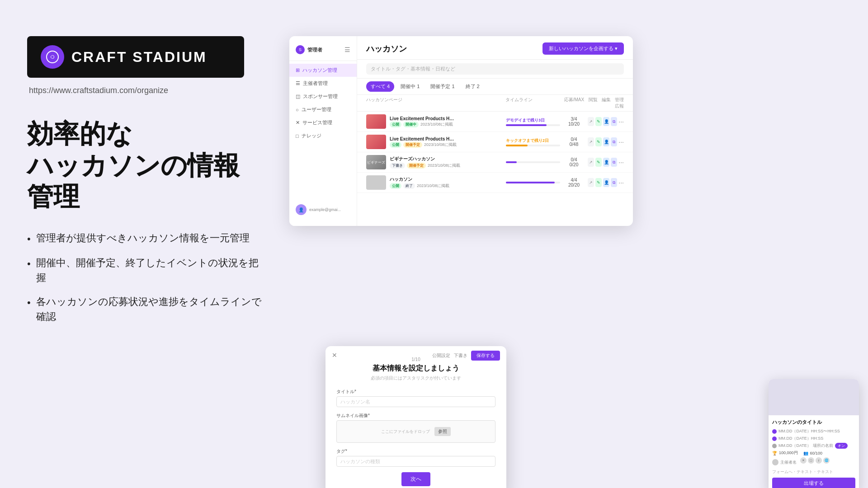  I want to click on row-meta: 公開 開催予定 2023/10/08に掲載, so click(446, 145).